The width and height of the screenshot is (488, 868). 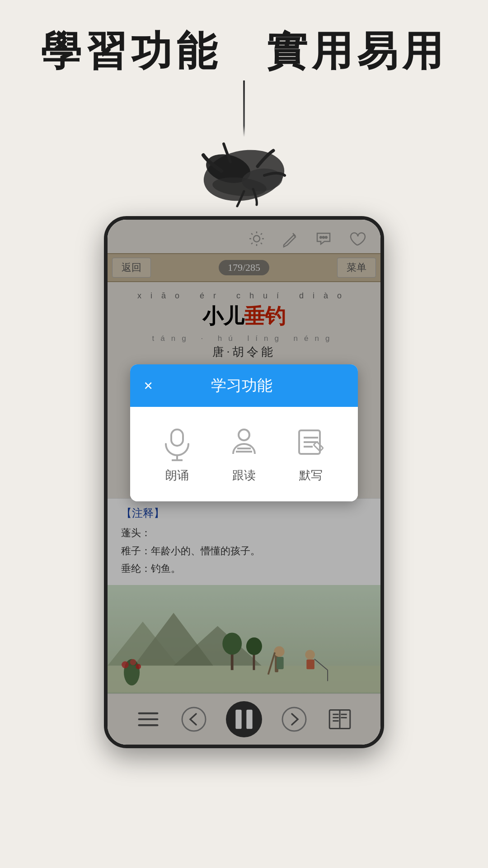 What do you see at coordinates (311, 454) in the screenshot?
I see `option-moxie: 默写` at bounding box center [311, 454].